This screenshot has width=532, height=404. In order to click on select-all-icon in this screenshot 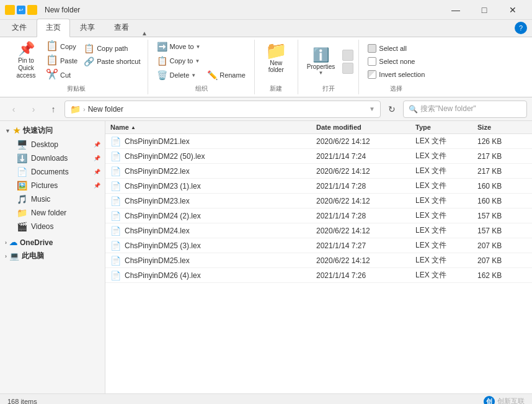, I will do `click(372, 48)`.